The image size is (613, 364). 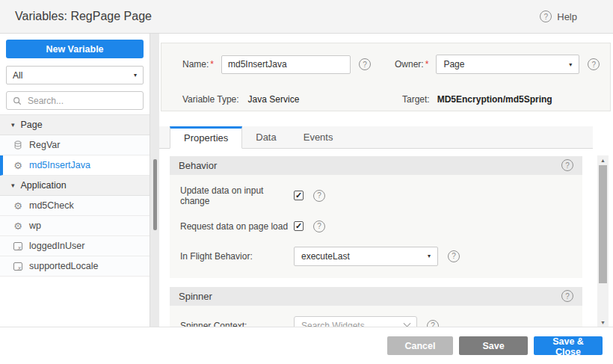 What do you see at coordinates (274, 99) in the screenshot?
I see `variable-type-value: Java Service` at bounding box center [274, 99].